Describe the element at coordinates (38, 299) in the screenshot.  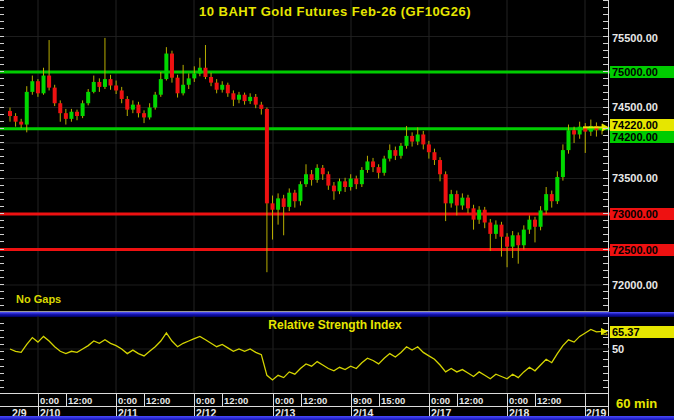
I see `no-gaps-label: No Gaps` at that location.